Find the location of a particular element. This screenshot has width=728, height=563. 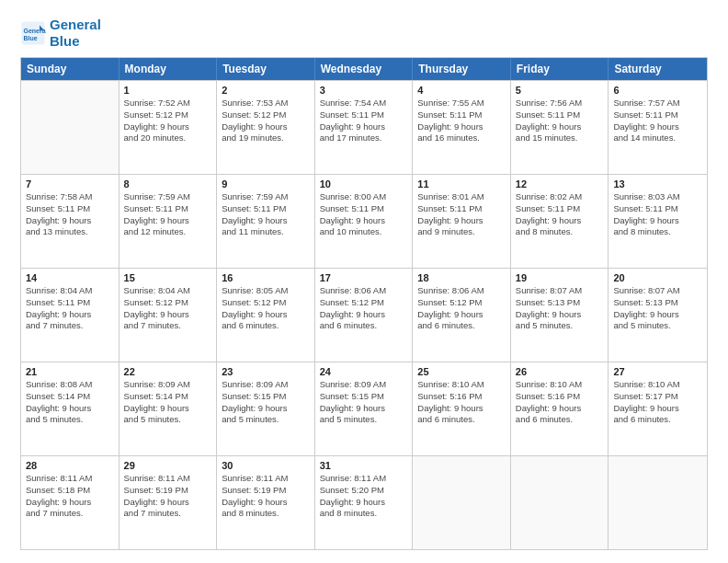

day-number: 24 is located at coordinates (364, 372).